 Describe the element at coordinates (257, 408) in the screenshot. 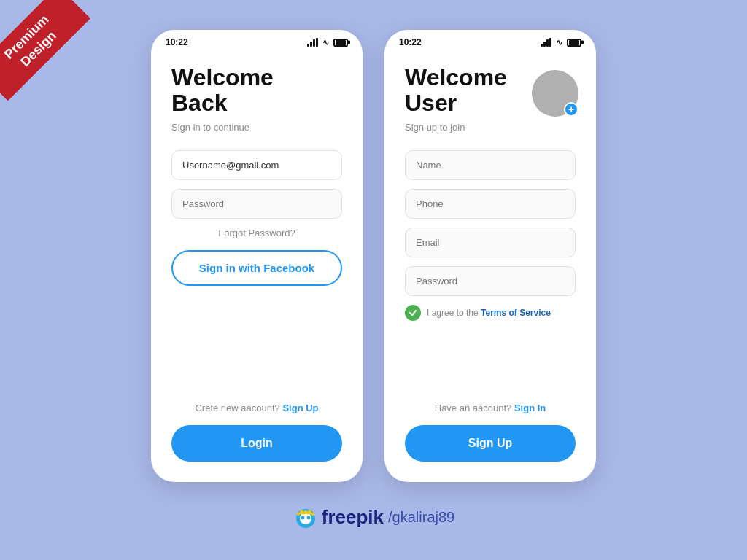

I see `create-account-link: Crete new aacount? Sign Up` at that location.